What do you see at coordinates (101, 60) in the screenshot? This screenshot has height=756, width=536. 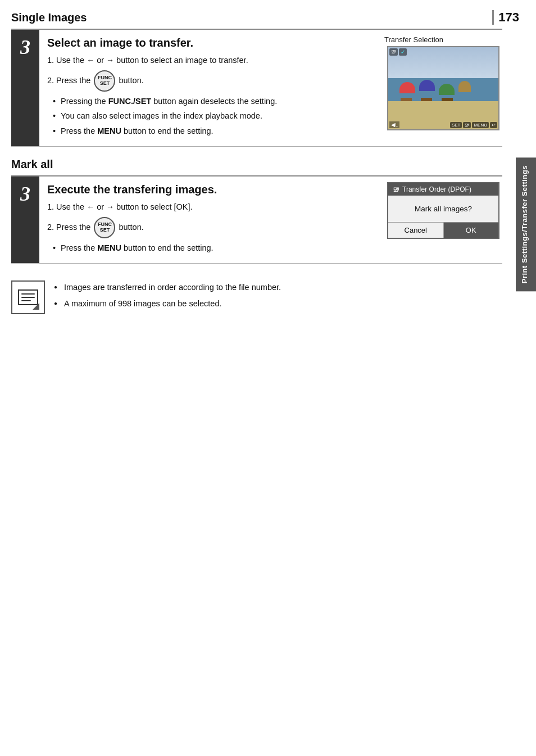 I see `instruction-1-or: or` at bounding box center [101, 60].